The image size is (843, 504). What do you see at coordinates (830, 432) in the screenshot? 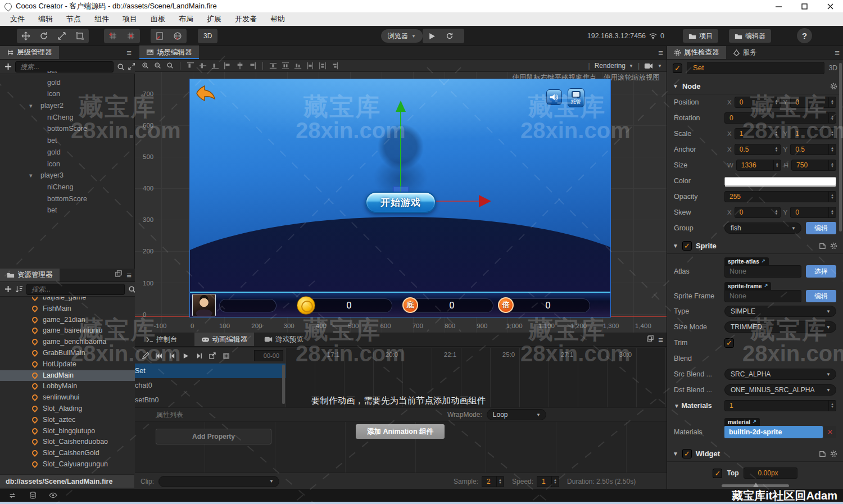
I see `remove-material-button: ✕` at bounding box center [830, 432].